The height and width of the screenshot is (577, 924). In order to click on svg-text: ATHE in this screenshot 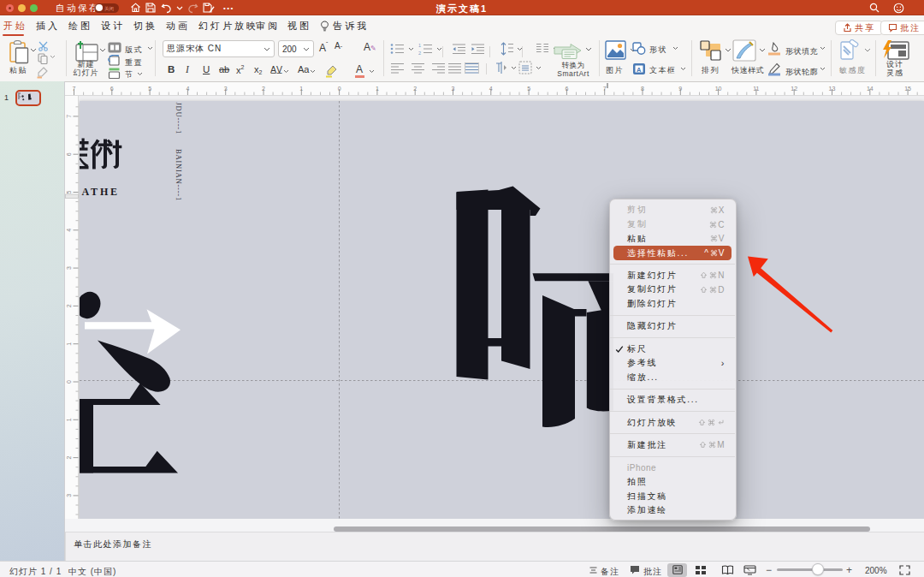, I will do `click(101, 192)`.